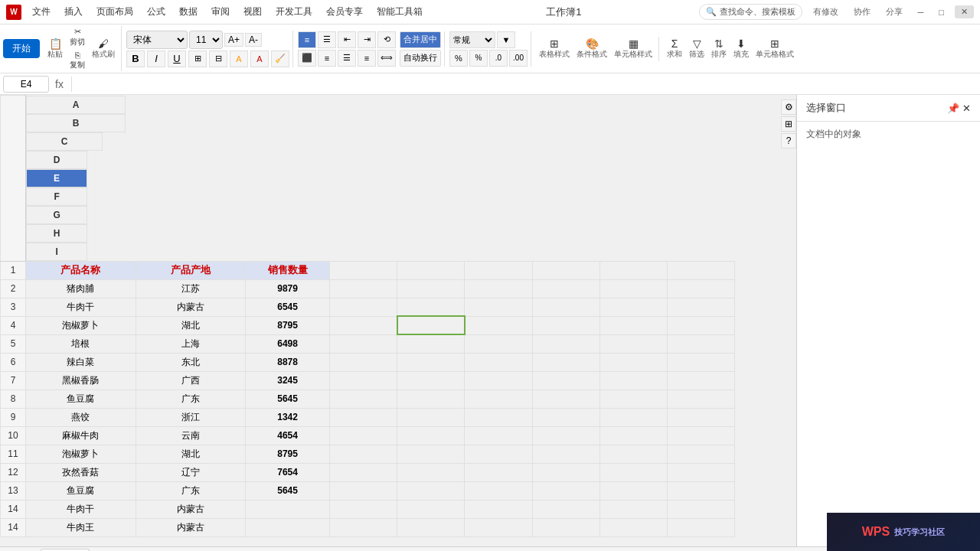 This screenshot has width=980, height=551. Describe the element at coordinates (81, 491) in the screenshot. I see `cell-a13: 鱼豆腐` at that location.